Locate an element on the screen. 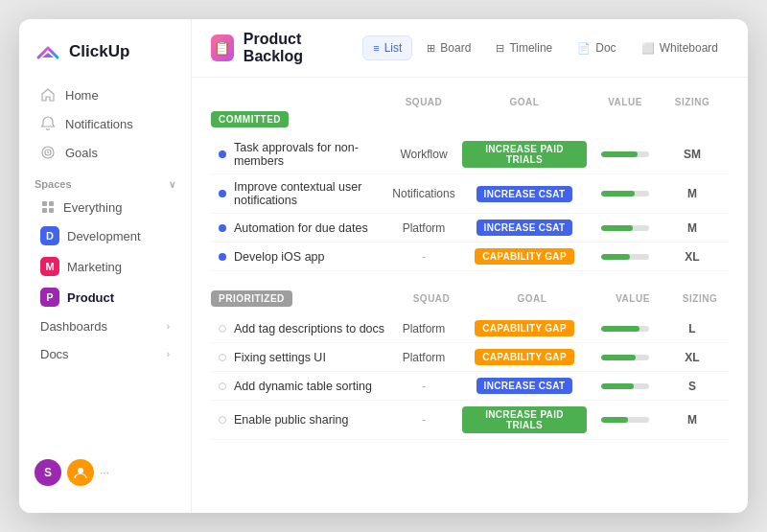 The height and width of the screenshot is (532, 767). marketing-dot: M is located at coordinates (50, 266).